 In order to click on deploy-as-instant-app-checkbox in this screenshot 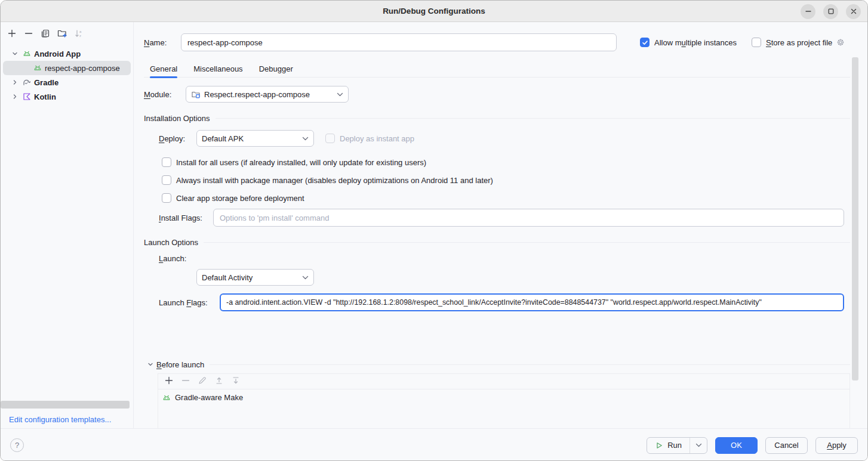, I will do `click(330, 138)`.